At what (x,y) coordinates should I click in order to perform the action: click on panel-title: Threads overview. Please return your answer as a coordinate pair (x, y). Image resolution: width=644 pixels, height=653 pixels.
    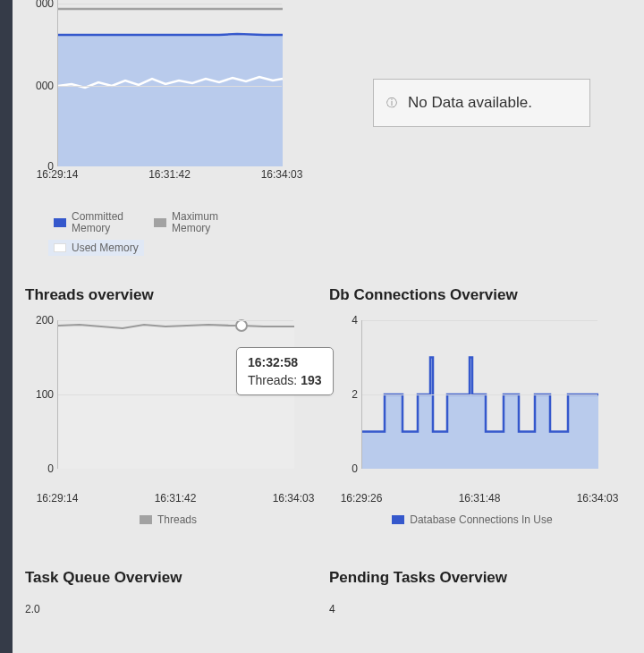
    Looking at the image, I should click on (168, 295).